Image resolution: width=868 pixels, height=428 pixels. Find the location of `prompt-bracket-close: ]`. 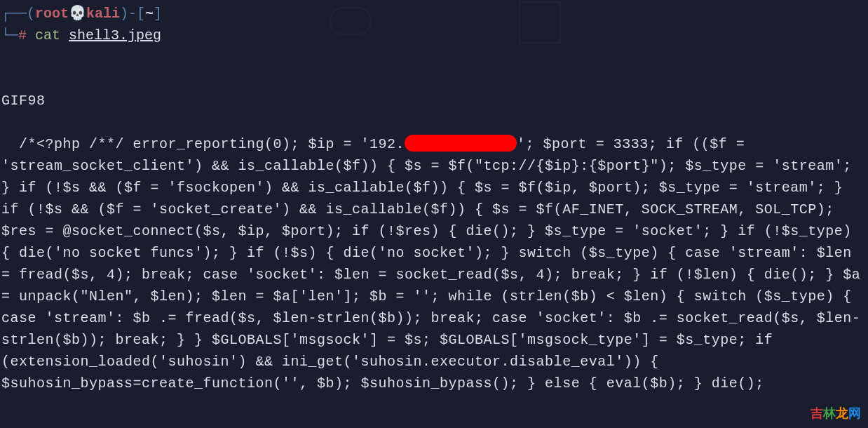

prompt-bracket-close: ] is located at coordinates (158, 14).